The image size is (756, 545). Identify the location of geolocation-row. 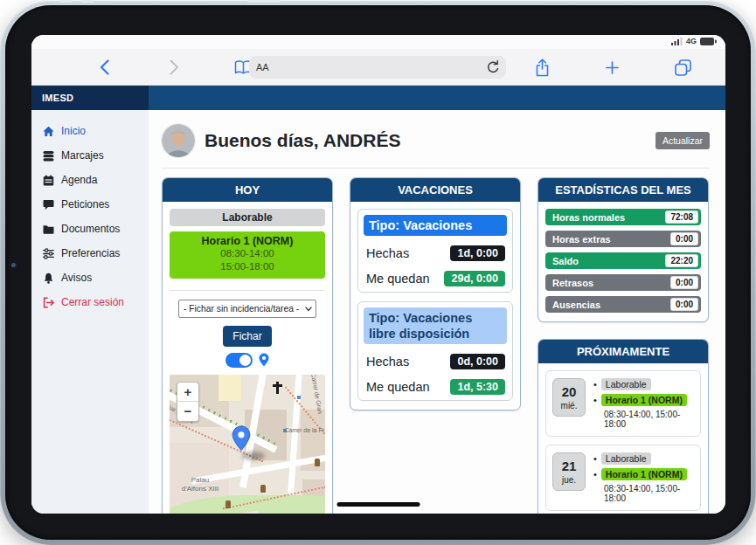
(247, 360).